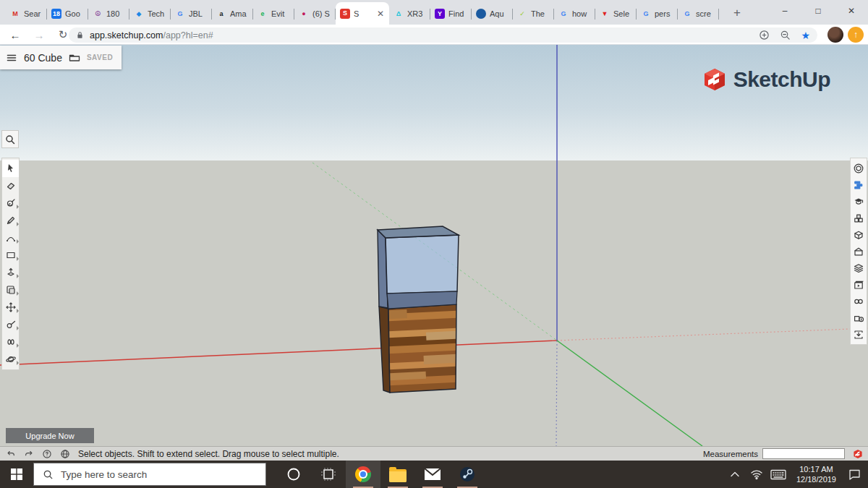  Describe the element at coordinates (380, 14) in the screenshot. I see `tab-close-icon: ✕` at that location.